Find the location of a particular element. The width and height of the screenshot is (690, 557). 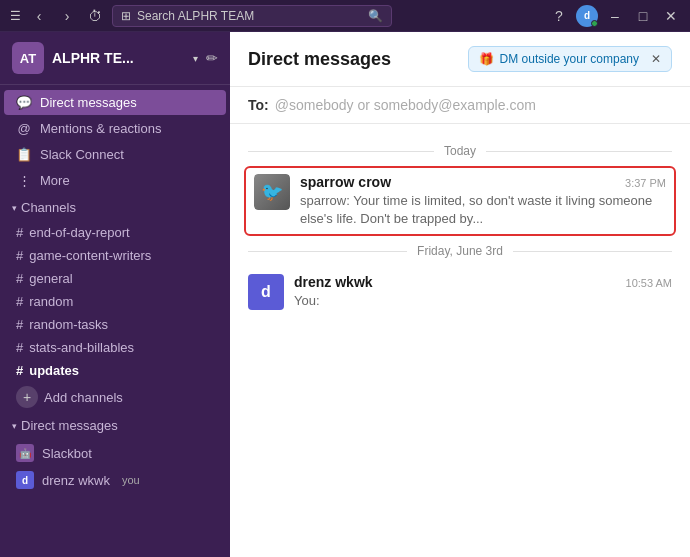

online-status-dot is located at coordinates (594, 24).